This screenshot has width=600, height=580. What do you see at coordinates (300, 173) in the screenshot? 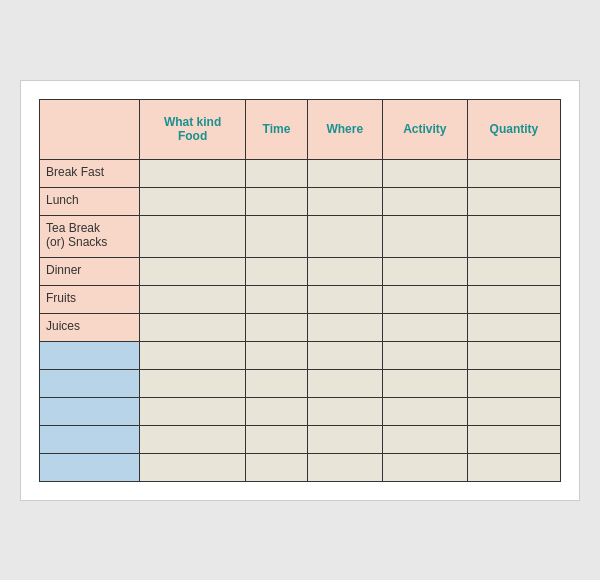
I see `table-row: Break Fast` at bounding box center [300, 173].